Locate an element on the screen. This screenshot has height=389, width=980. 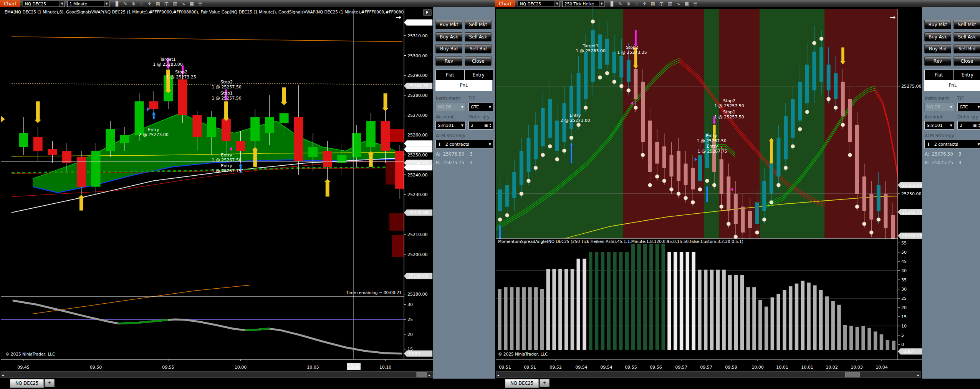
sub-tick-label: 20 is located at coordinates (410, 334).